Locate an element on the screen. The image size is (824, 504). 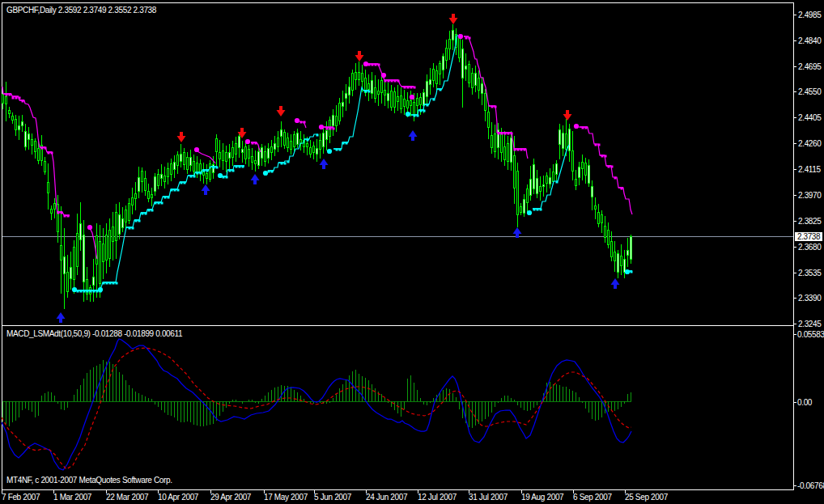
svg-text: 2.4985 is located at coordinates (809, 15).